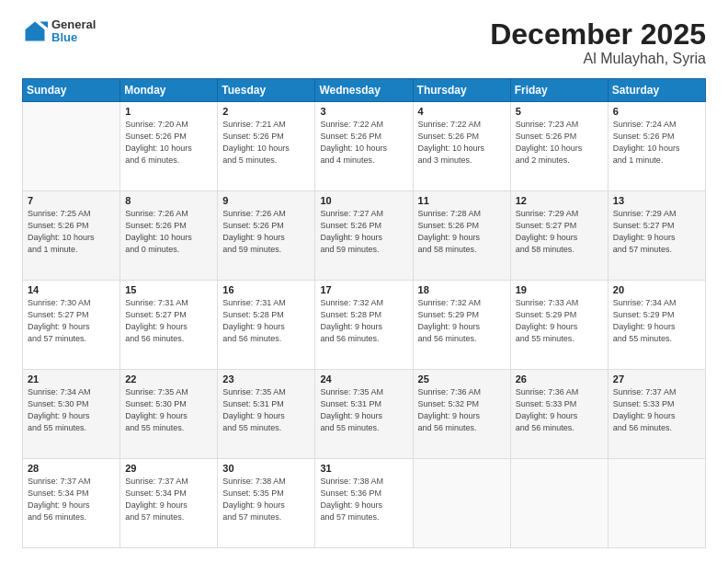 This screenshot has height=563, width=728. Describe the element at coordinates (559, 414) in the screenshot. I see `calendar-cell: 26Sunrise: 7:36 AM Sunset: 5:33 PM Dayli…` at that location.